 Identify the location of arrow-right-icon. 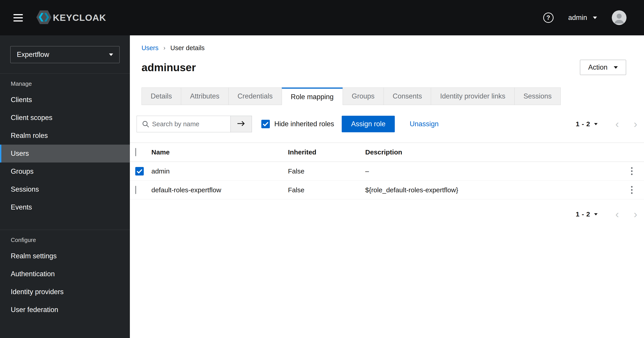
(241, 124).